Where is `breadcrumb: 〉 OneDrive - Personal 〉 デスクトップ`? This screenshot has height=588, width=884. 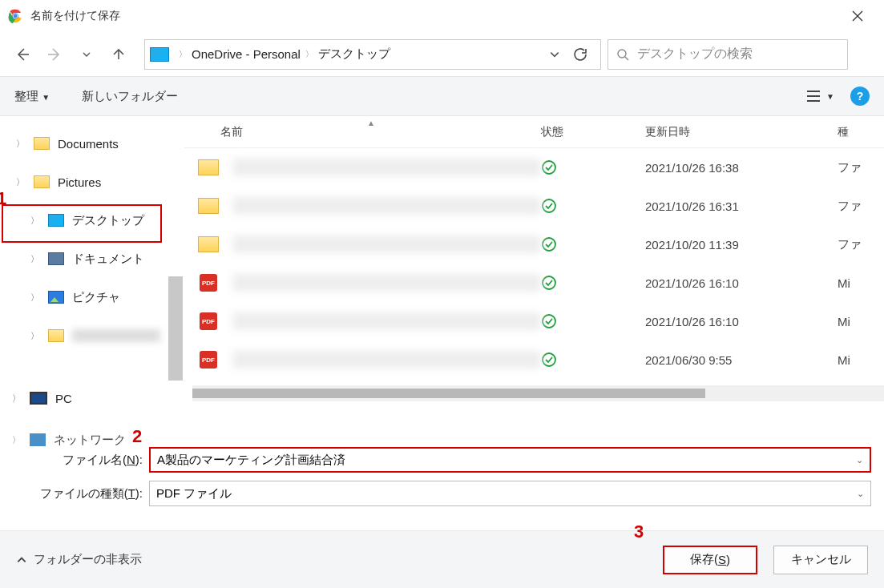 breadcrumb: 〉 OneDrive - Personal 〉 デスクトップ is located at coordinates (373, 54).